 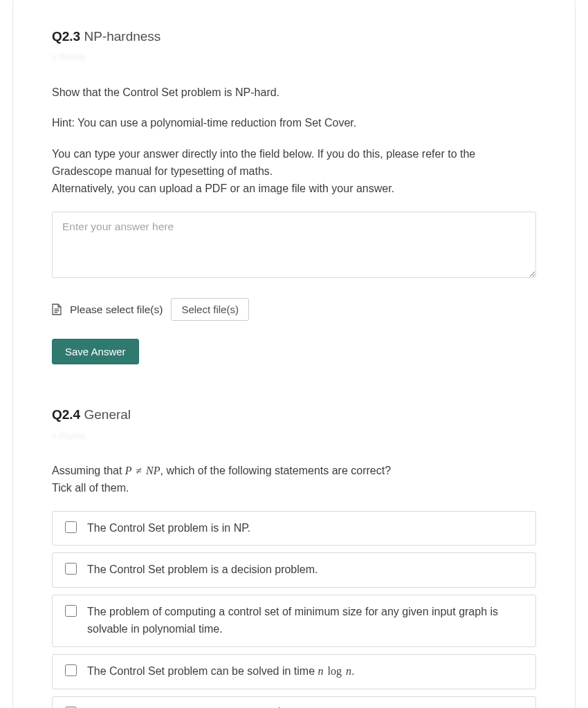 I want to click on option-text: The Control Set problem is in NP., so click(x=169, y=528).